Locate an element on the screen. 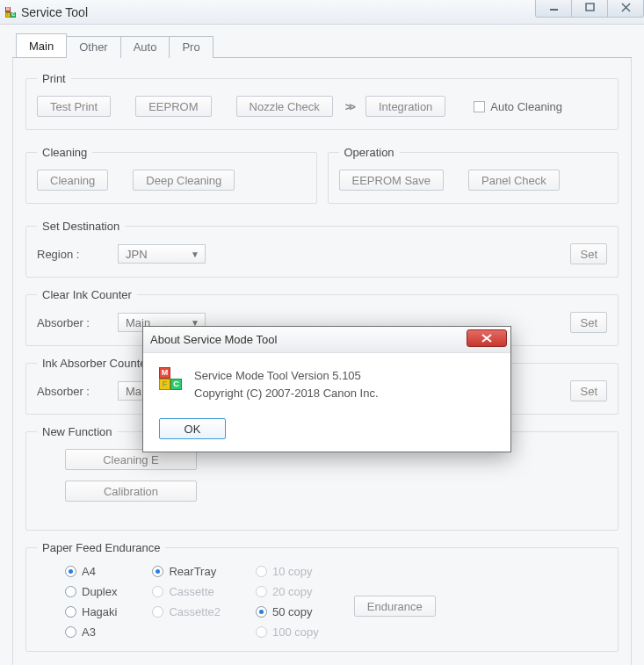  ink-absorber-set-button: Set is located at coordinates (589, 391).